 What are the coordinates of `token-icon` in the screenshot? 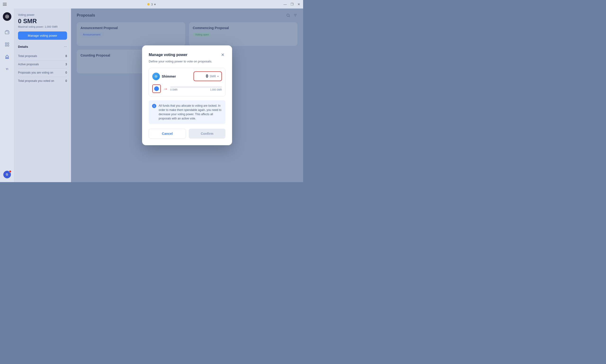 It's located at (156, 77).